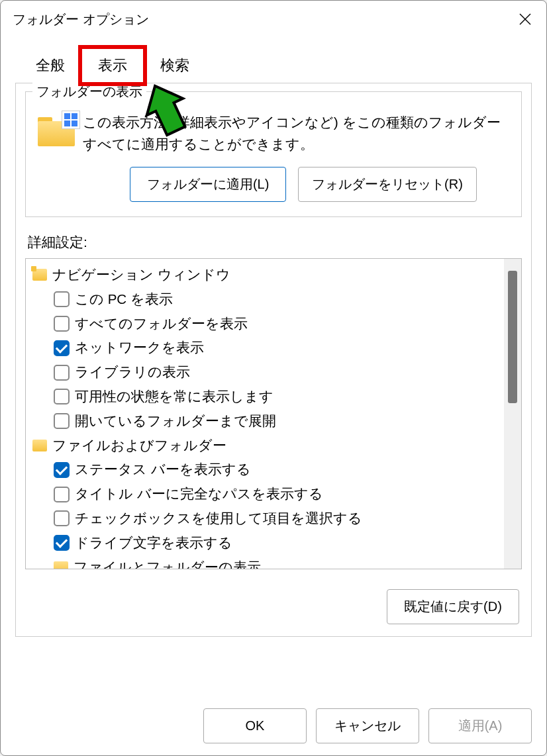 The height and width of the screenshot is (756, 547). Describe the element at coordinates (132, 372) in the screenshot. I see `tree-item-label: ライブラリの表示` at that location.